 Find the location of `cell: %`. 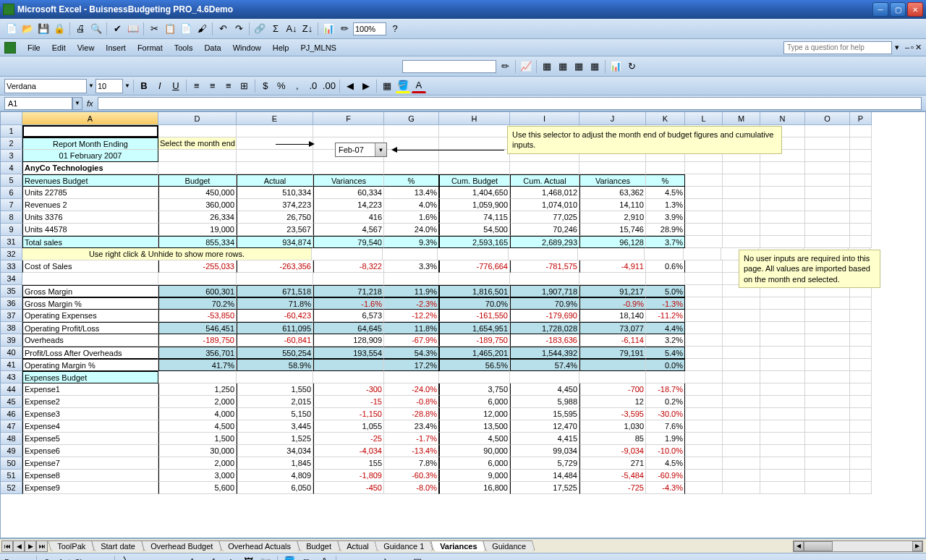

cell: % is located at coordinates (666, 181).